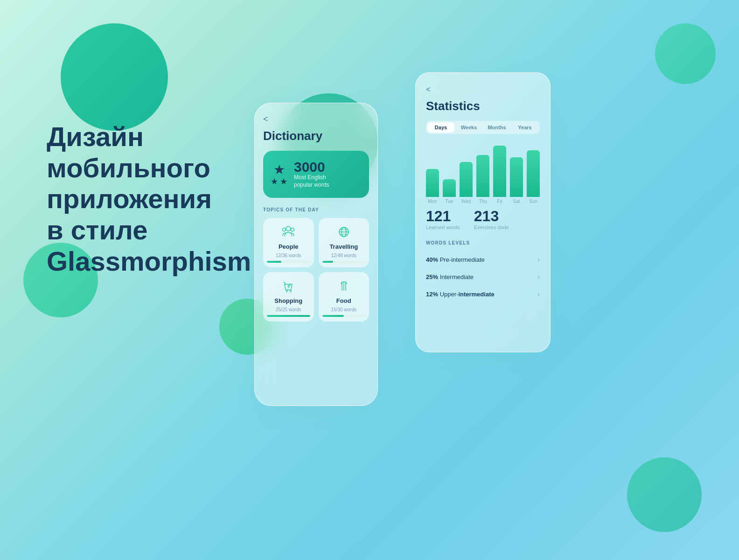 The width and height of the screenshot is (739, 560). Describe the element at coordinates (288, 243) in the screenshot. I see `topic-card-people: People 12/36 words` at that location.